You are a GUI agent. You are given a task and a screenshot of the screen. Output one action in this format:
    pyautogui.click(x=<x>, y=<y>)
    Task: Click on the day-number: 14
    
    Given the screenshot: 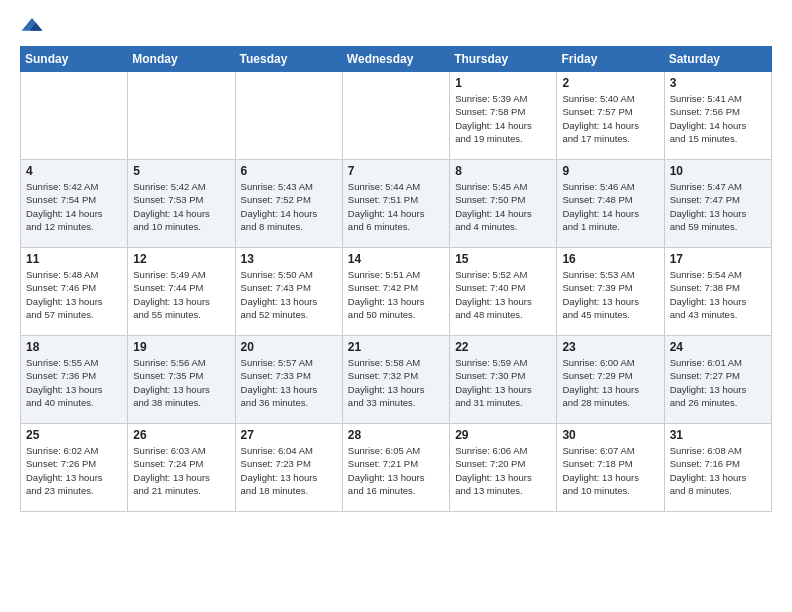 What is the action you would take?
    pyautogui.click(x=396, y=259)
    